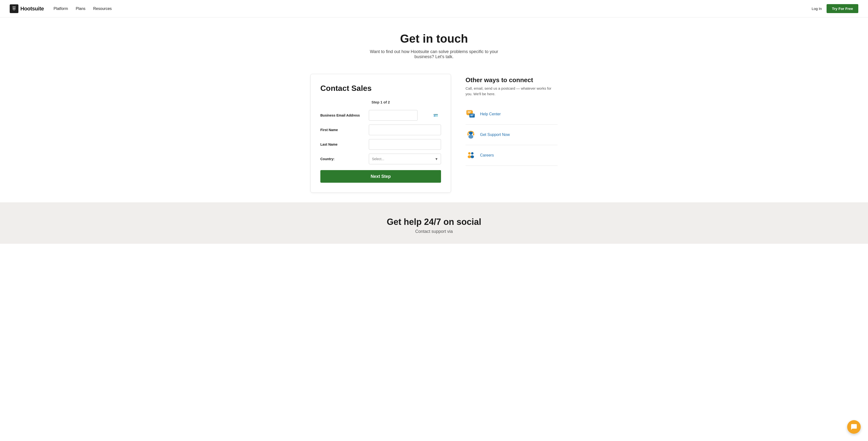 The image size is (868, 441). What do you see at coordinates (512, 80) in the screenshot?
I see `sidebar-heading: Other ways to connect` at bounding box center [512, 80].